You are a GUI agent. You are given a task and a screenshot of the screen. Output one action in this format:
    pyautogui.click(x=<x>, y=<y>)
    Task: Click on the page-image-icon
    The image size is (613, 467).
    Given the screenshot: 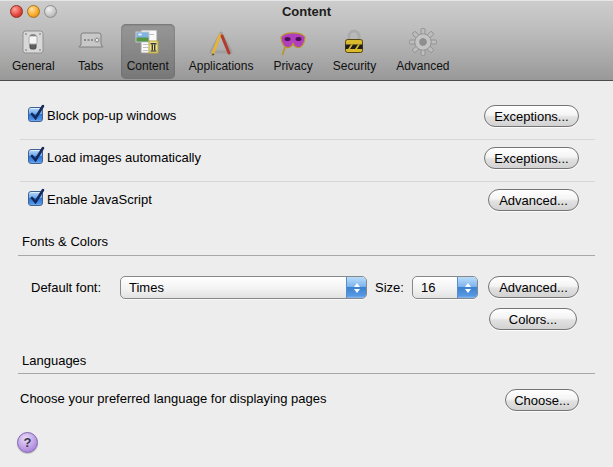 What is the action you would take?
    pyautogui.click(x=148, y=42)
    